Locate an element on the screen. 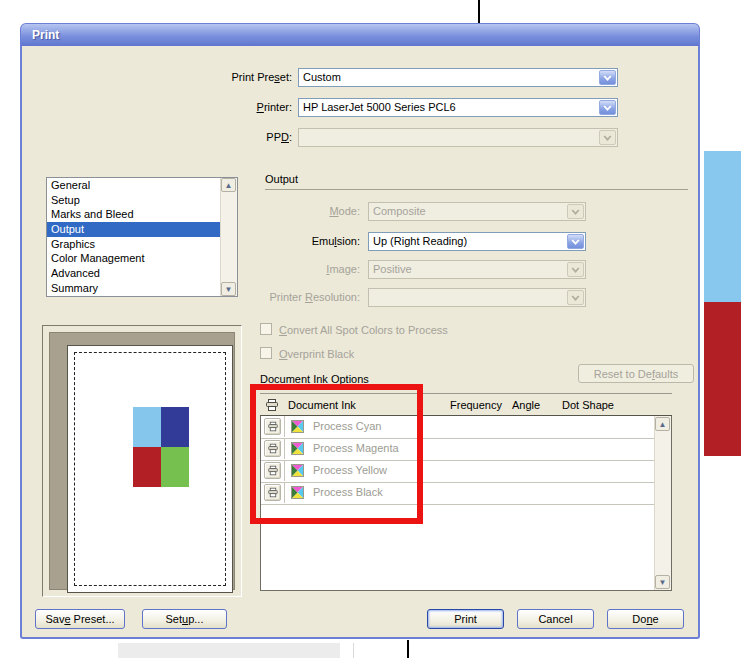  print-button: Print is located at coordinates (466, 619).